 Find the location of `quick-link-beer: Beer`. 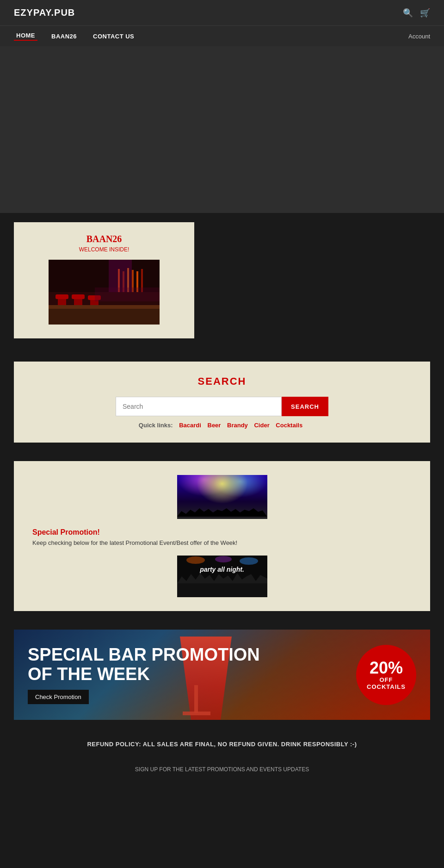

quick-link-beer: Beer is located at coordinates (215, 425).